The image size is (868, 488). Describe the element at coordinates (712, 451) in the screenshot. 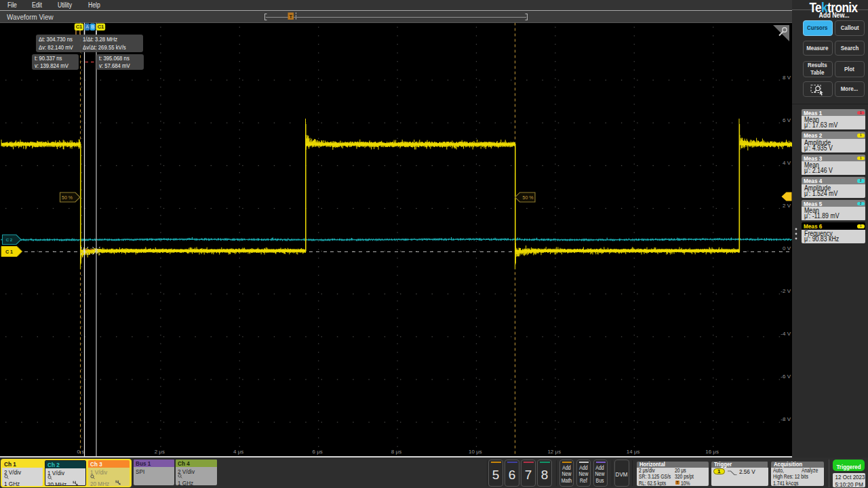

I see `svg-text: 16 μs` at that location.